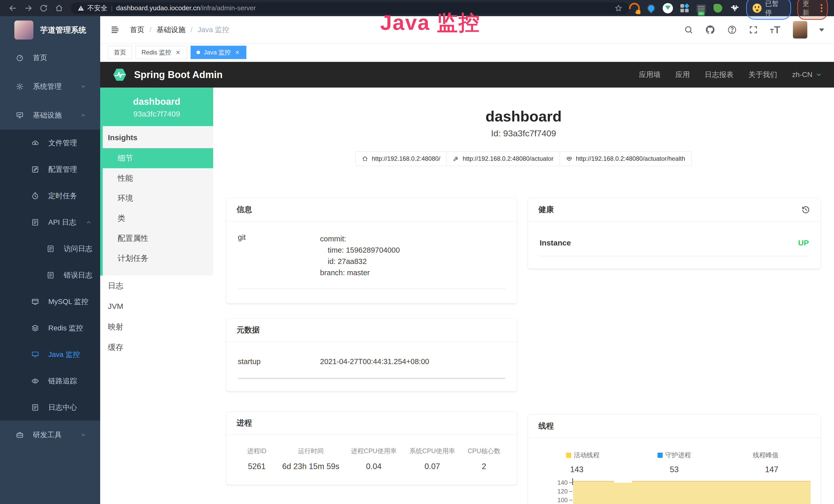 The width and height of the screenshot is (834, 504). I want to click on sba-instance-name: dashboard, so click(157, 102).